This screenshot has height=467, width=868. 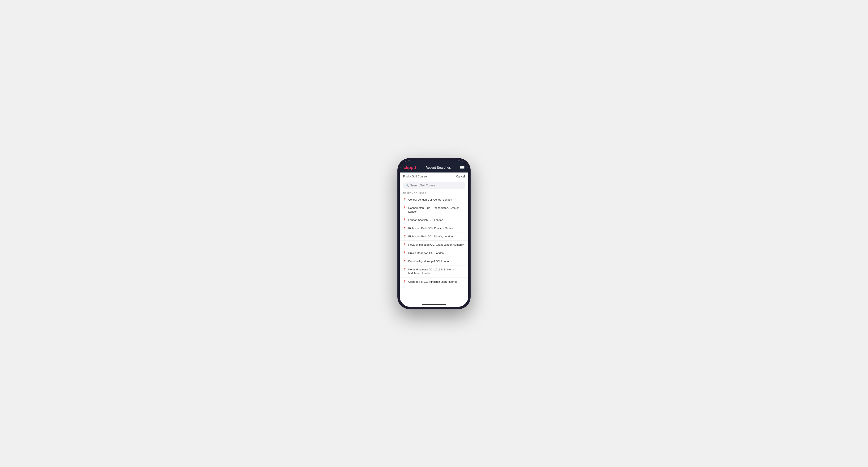 I want to click on list-item: 📍 North Middlesex GC (1011942 - North Mi…, so click(x=434, y=272).